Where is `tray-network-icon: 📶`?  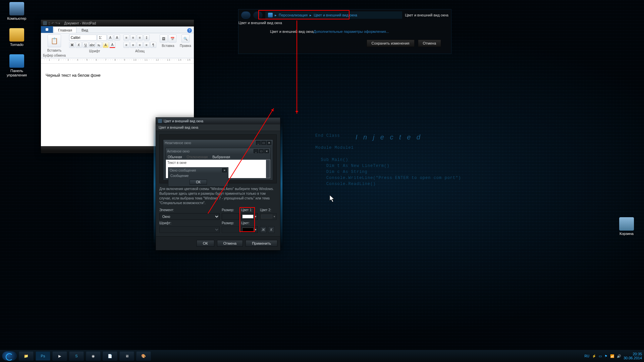
tray-network-icon: 📶 is located at coordinates (612, 356).